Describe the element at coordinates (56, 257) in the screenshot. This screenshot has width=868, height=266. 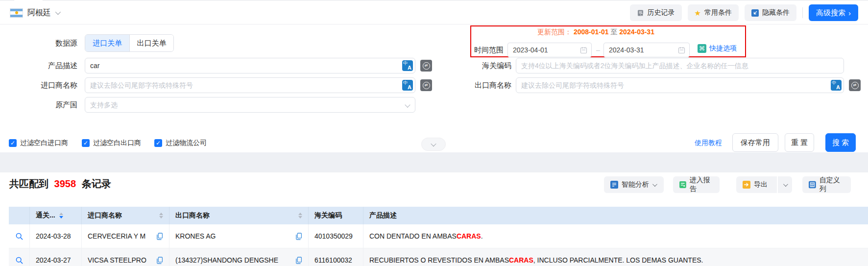
I see `cell-date: 2024-03-27` at that location.